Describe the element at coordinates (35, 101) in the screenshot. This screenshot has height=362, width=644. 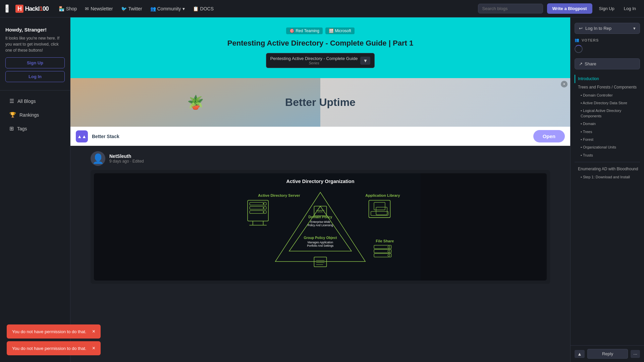
I see `sidebar-item-all-blogs: ☰ All Blogs` at that location.